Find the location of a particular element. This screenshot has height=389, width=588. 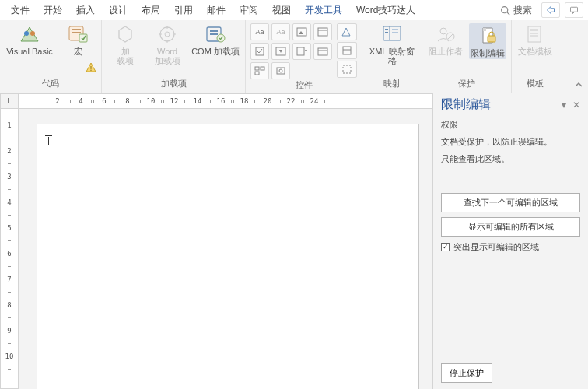

visual-basic-label: Visual Basic is located at coordinates (30, 51).